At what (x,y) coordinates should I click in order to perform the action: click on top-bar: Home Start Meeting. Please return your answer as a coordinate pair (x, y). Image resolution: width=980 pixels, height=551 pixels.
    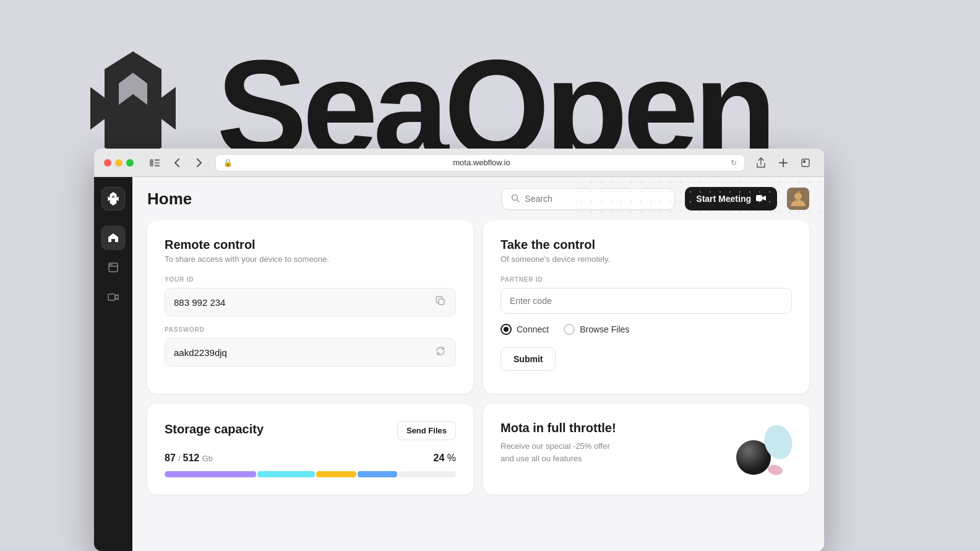
    Looking at the image, I should click on (478, 199).